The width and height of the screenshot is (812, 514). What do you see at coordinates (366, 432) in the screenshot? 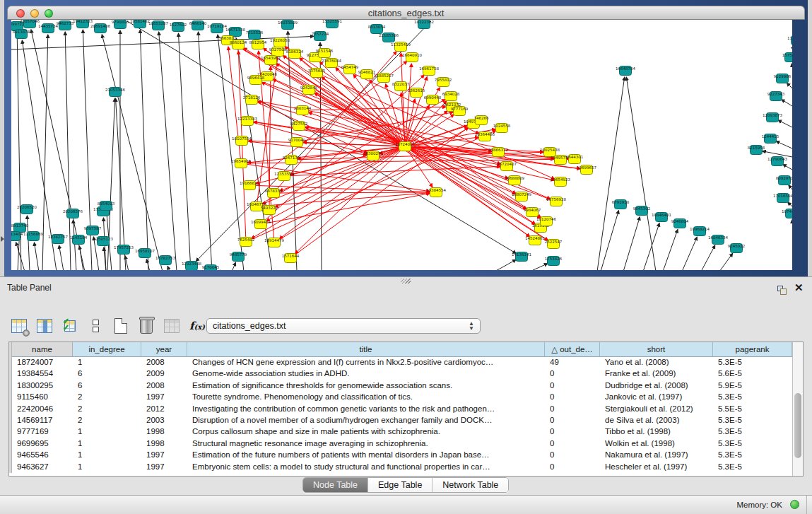
I see `table-cell: Corpus callosum shape and size in male p…` at bounding box center [366, 432].